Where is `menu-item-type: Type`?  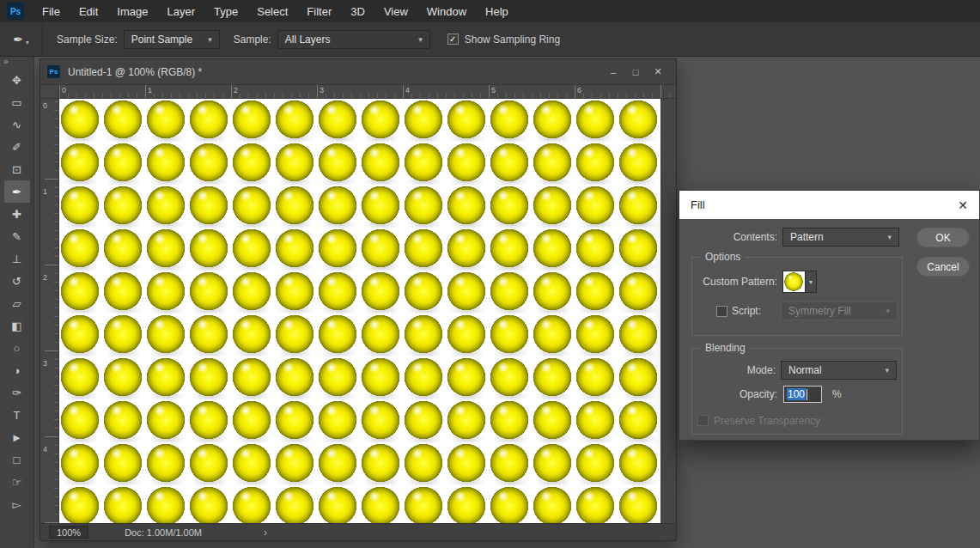
menu-item-type: Type is located at coordinates (226, 11).